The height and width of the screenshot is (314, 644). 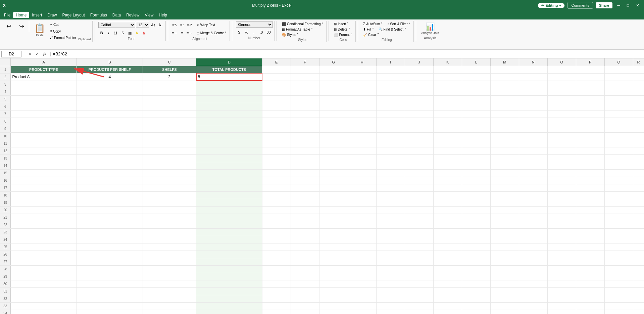 What do you see at coordinates (254, 25) in the screenshot?
I see `number-format-select: General` at bounding box center [254, 25].